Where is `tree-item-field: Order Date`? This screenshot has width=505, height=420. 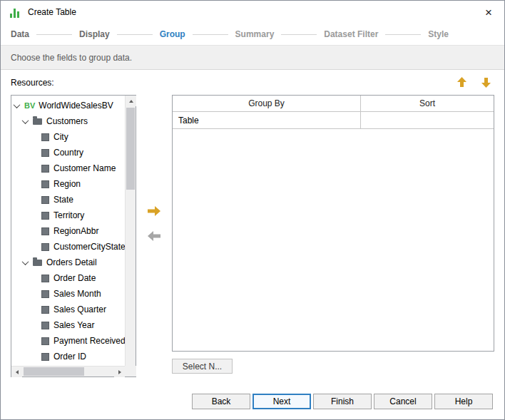
tree-item-field: Order Date is located at coordinates (68, 278).